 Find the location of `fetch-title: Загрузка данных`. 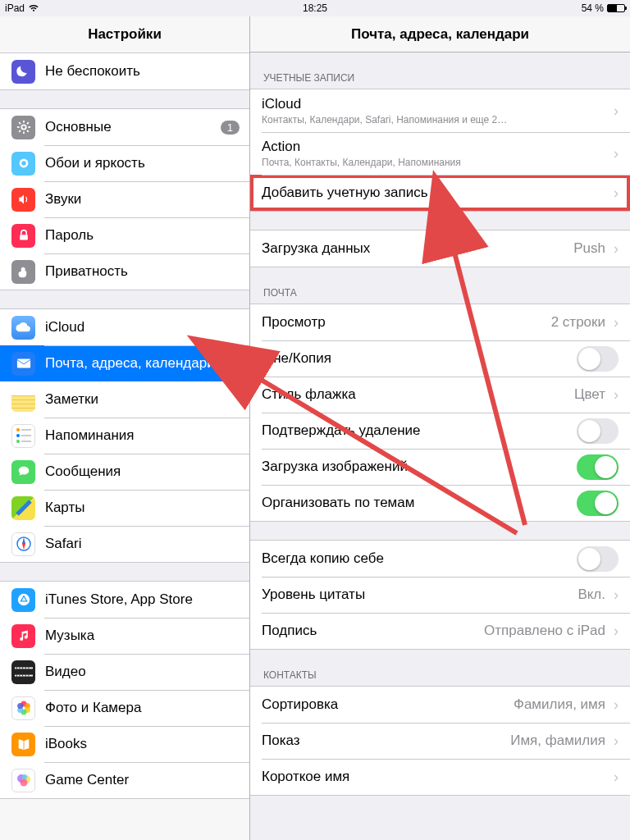

fetch-title: Загрузка данных is located at coordinates (418, 249).